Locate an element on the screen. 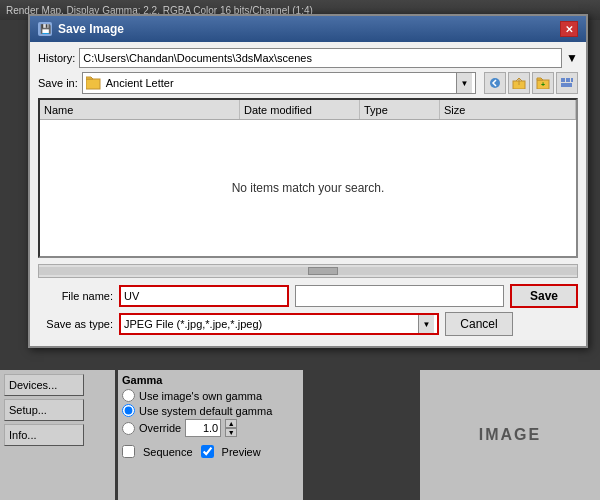 This screenshot has width=600, height=500. devices-button: Devices... is located at coordinates (44, 385).